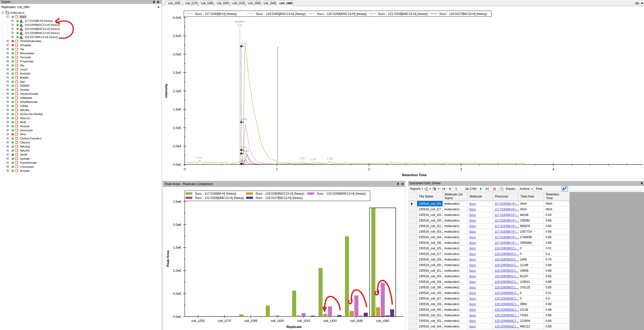  I want to click on svg-text: 2.0e5, so click(177, 91).